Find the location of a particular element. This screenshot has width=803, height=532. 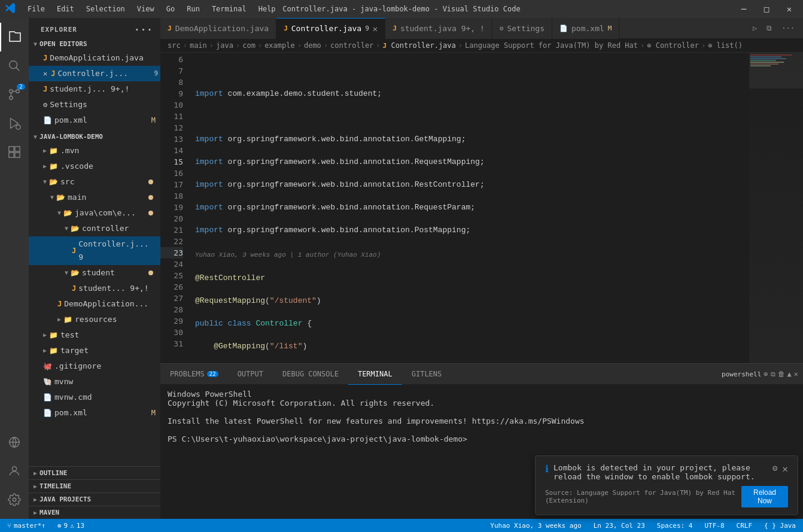

sidebar-more-icon: ··· is located at coordinates (144, 30).